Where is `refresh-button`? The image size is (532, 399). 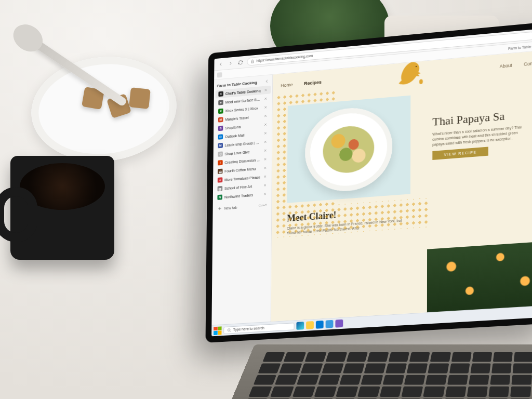 refresh-button is located at coordinates (241, 62).